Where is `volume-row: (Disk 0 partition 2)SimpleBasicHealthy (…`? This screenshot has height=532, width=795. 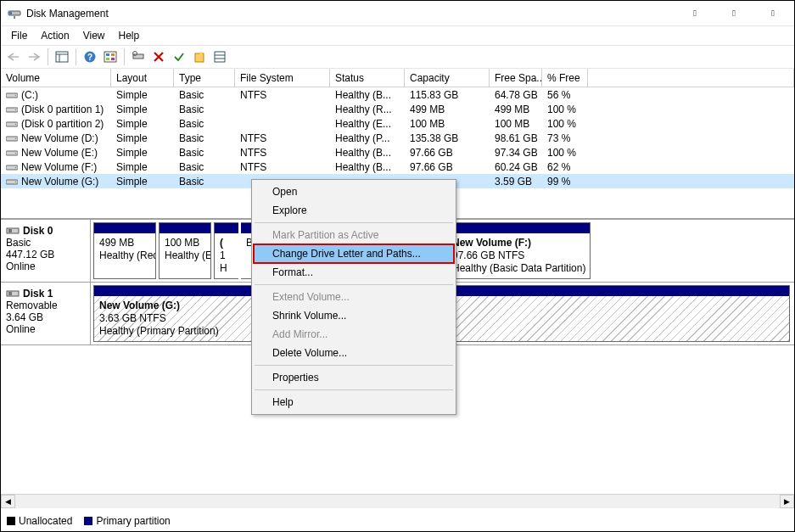 volume-row: (Disk 0 partition 2)SimpleBasicHealthy (… is located at coordinates (397, 124).